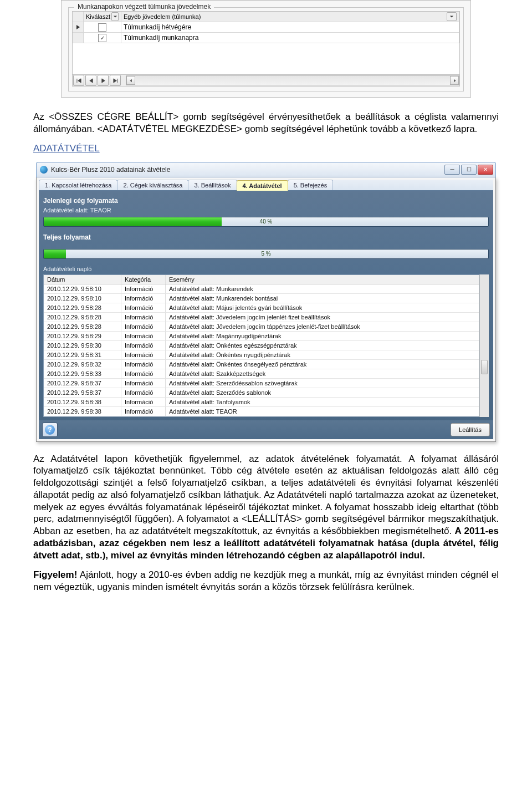 This screenshot has width=532, height=809. I want to click on grid-navigator, so click(266, 80).